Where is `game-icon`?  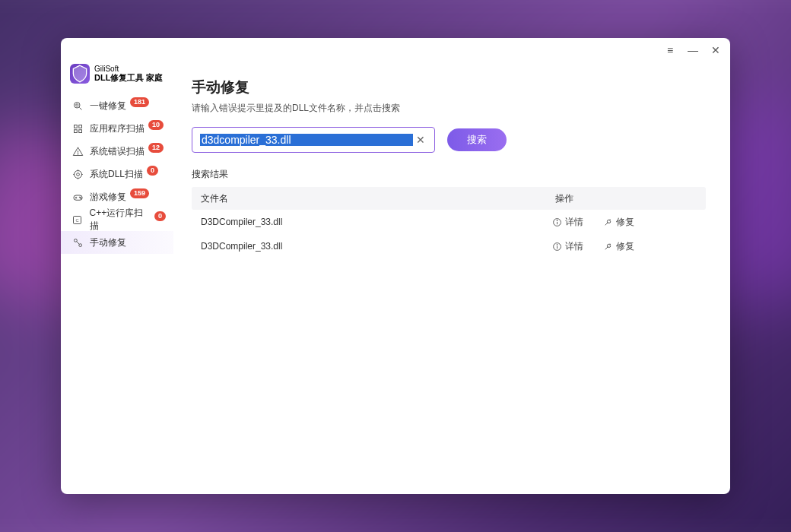
game-icon is located at coordinates (78, 197).